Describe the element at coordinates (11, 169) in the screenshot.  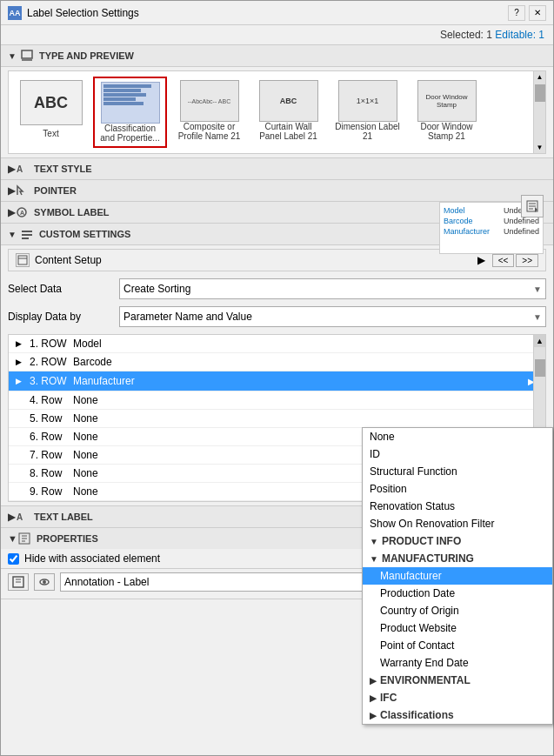
I see `text-style-arrow: ▶` at that location.